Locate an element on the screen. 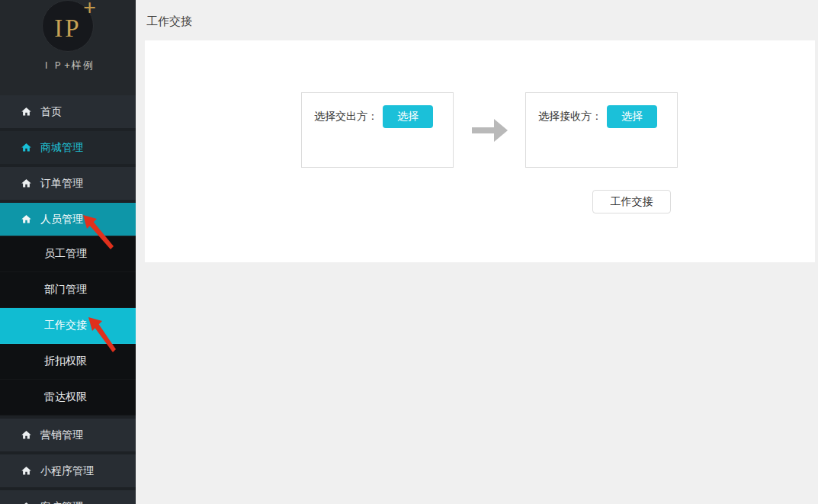 The width and height of the screenshot is (818, 504). sidebar-item-radar-permission: 雷达权限 is located at coordinates (68, 398).